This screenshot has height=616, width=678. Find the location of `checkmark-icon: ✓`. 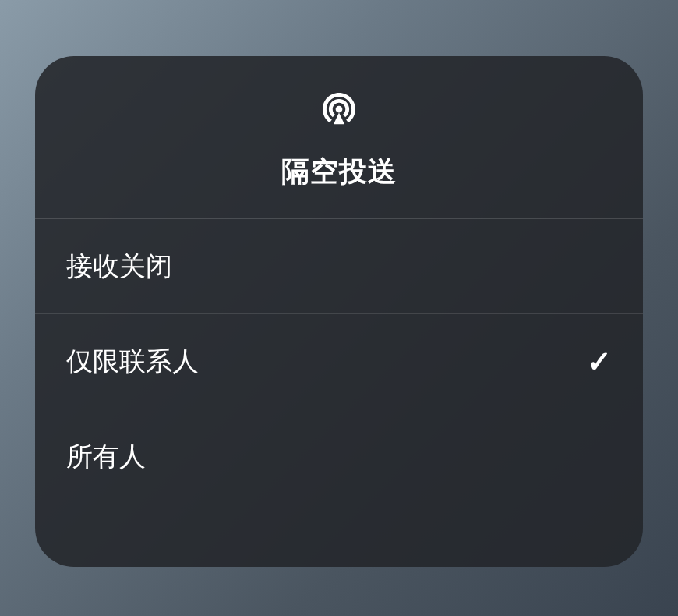

checkmark-icon: ✓ is located at coordinates (599, 362).